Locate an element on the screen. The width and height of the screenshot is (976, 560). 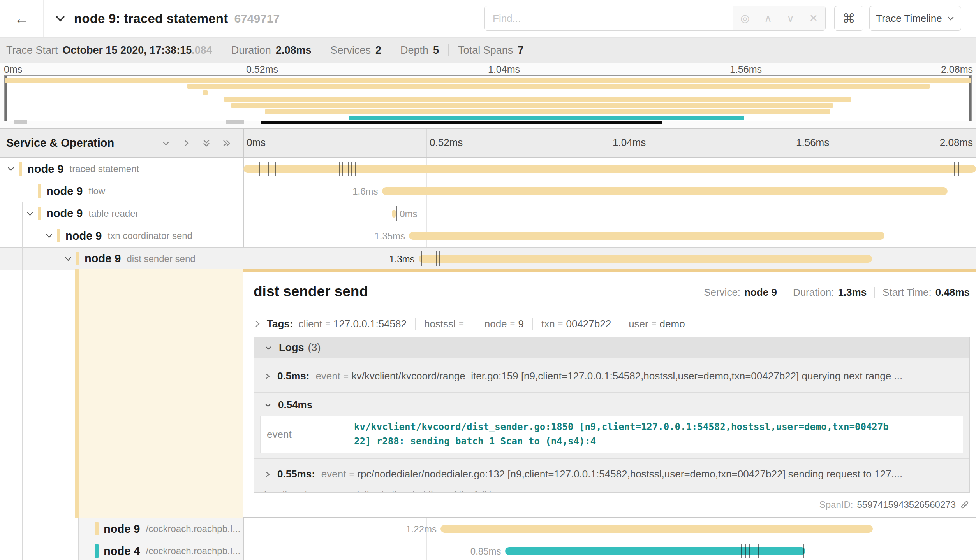
keyboard-shortcuts-button: ⌘ is located at coordinates (849, 18).